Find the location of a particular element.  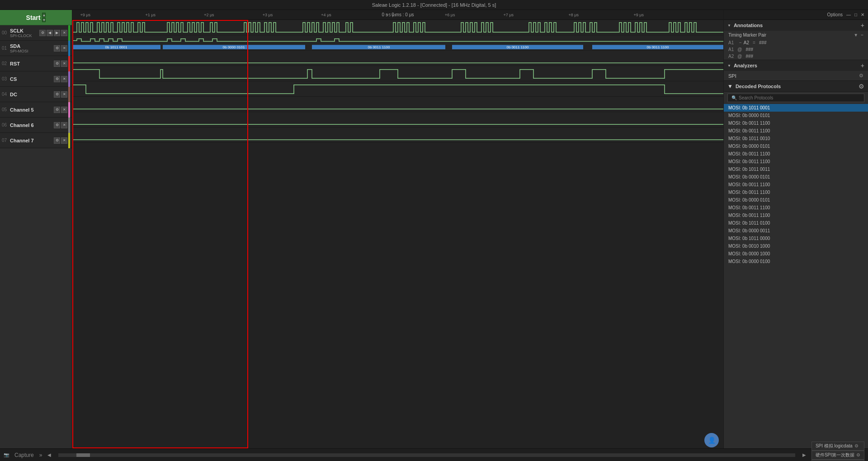

user-avatar: 👤 is located at coordinates (712, 440).